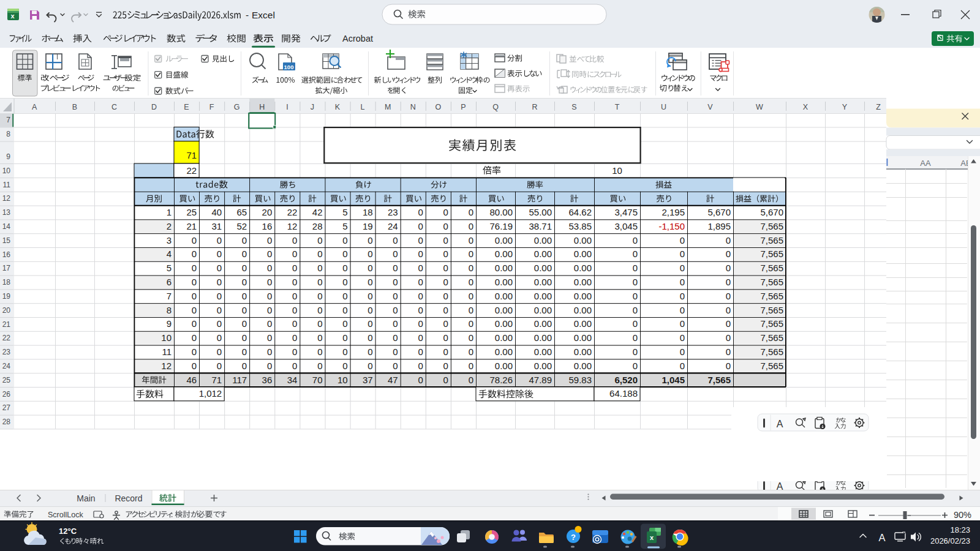  I want to click on svg-text: 2,195, so click(673, 212).